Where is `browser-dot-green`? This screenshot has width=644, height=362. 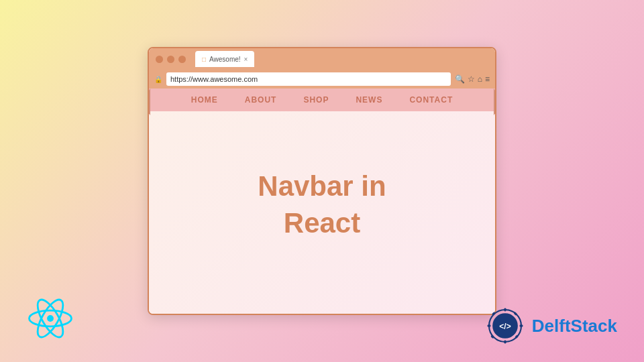 browser-dot-green is located at coordinates (182, 59).